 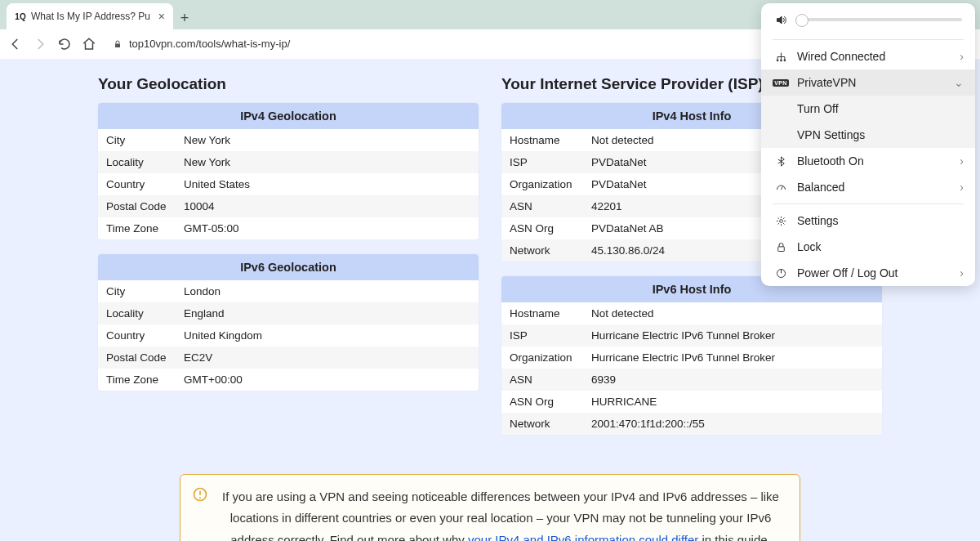 I want to click on tray-label: Balanced, so click(x=821, y=187).